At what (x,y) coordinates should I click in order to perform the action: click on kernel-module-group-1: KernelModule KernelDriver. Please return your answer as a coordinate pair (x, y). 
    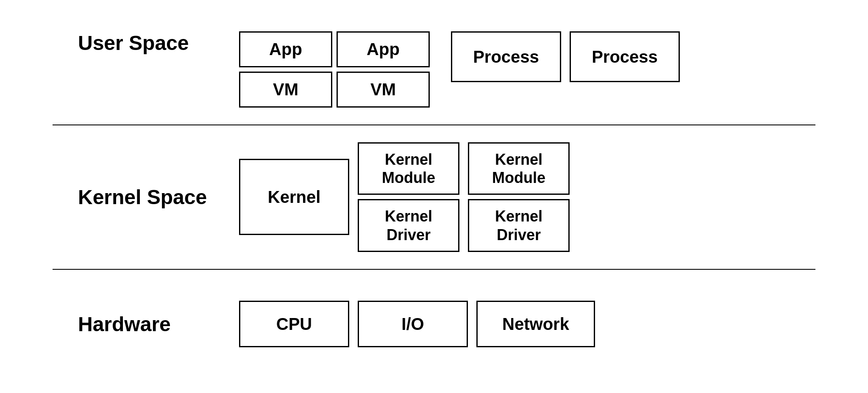
    Looking at the image, I should click on (409, 197).